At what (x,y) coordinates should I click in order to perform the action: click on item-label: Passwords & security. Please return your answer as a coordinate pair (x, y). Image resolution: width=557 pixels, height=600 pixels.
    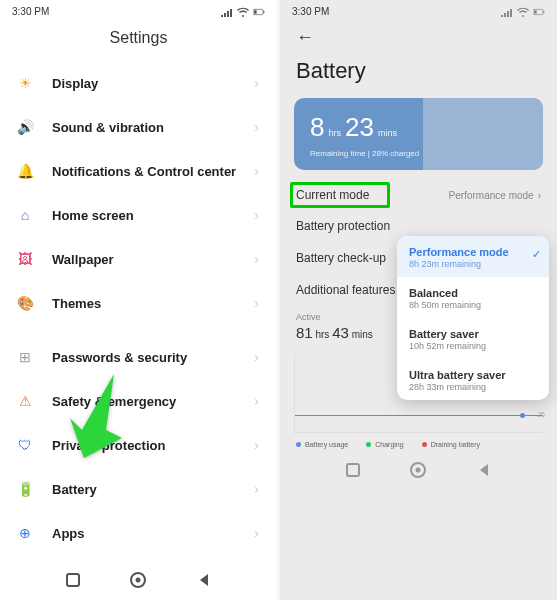
    Looking at the image, I should click on (153, 358).